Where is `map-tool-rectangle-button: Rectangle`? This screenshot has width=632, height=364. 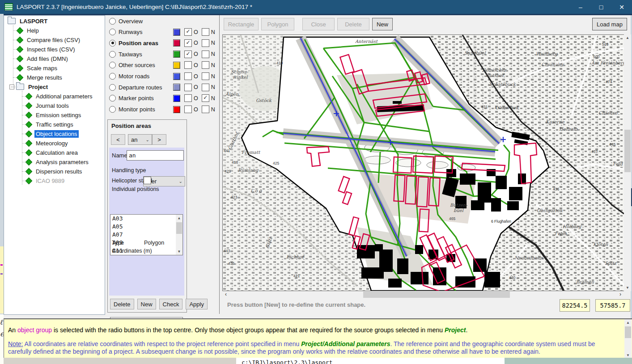
map-tool-rectangle-button: Rectangle is located at coordinates (241, 24).